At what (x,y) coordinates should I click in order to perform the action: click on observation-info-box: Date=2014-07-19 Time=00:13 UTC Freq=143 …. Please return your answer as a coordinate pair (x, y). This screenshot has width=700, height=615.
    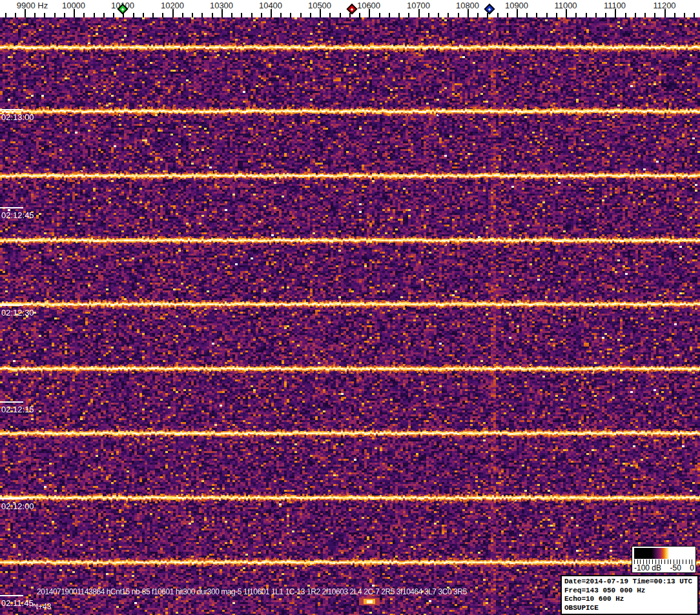
    Looking at the image, I should click on (630, 595).